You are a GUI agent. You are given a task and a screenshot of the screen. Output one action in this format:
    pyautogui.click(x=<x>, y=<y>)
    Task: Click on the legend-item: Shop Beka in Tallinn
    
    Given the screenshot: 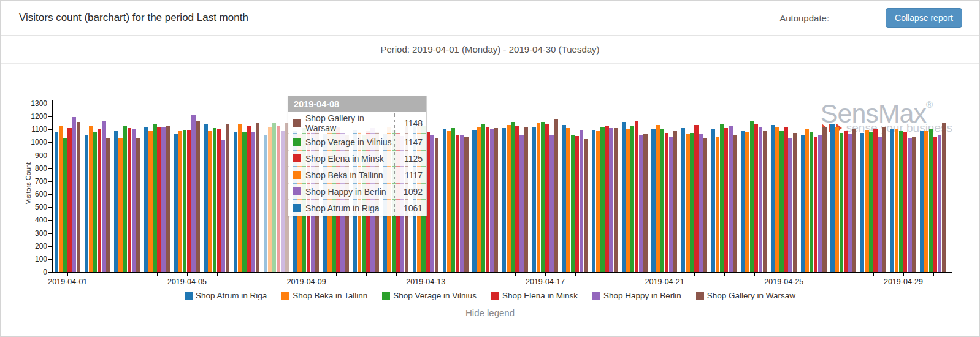 What is the action you would take?
    pyautogui.click(x=324, y=295)
    